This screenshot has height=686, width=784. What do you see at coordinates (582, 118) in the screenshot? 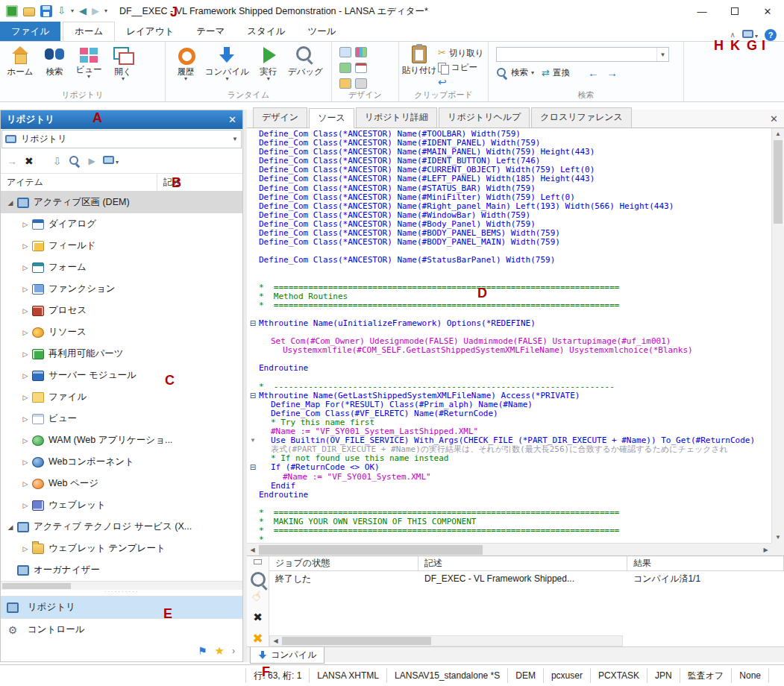
I see `editor-tab-cross-reference: クロスリファレンス` at bounding box center [582, 118].